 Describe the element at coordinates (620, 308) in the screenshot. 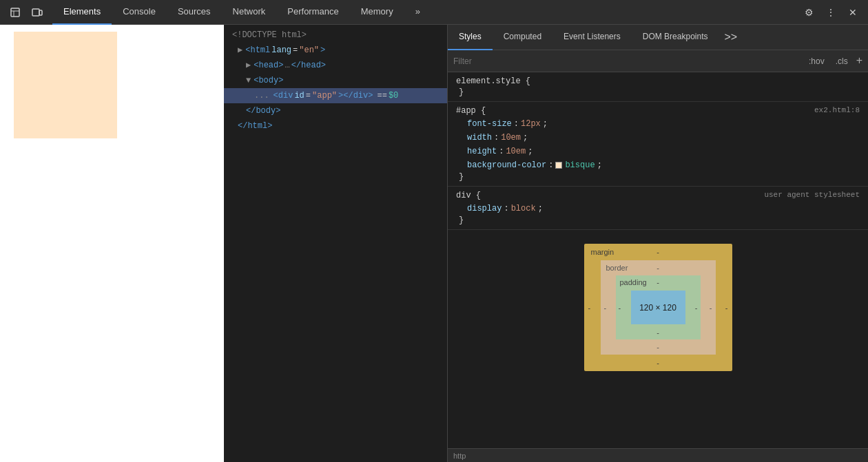

I see `padding-left-dash: -` at that location.